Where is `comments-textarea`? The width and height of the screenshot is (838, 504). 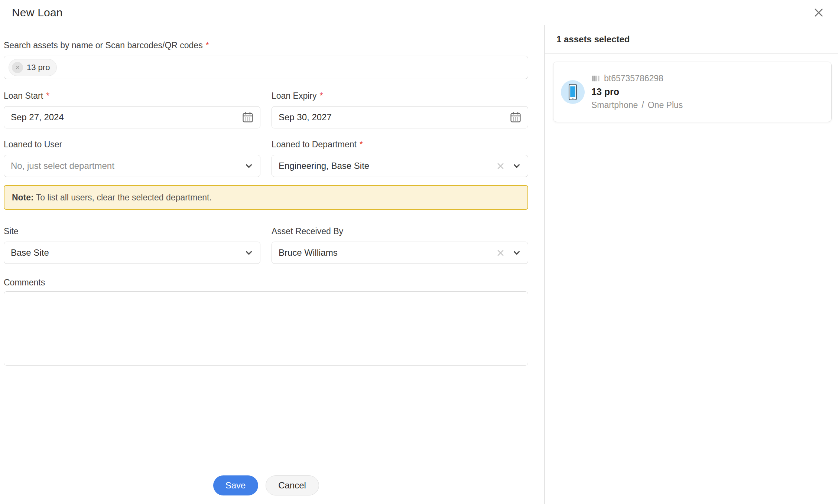 comments-textarea is located at coordinates (266, 328).